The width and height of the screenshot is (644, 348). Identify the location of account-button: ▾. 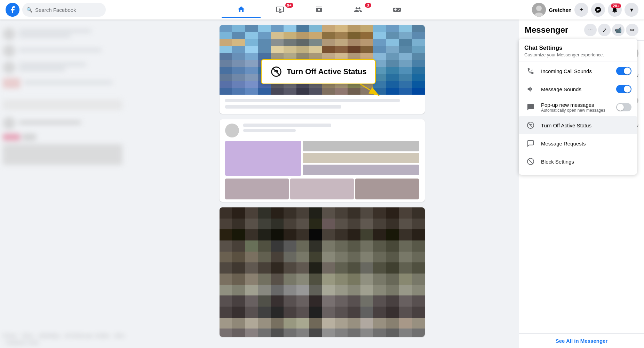
(631, 10).